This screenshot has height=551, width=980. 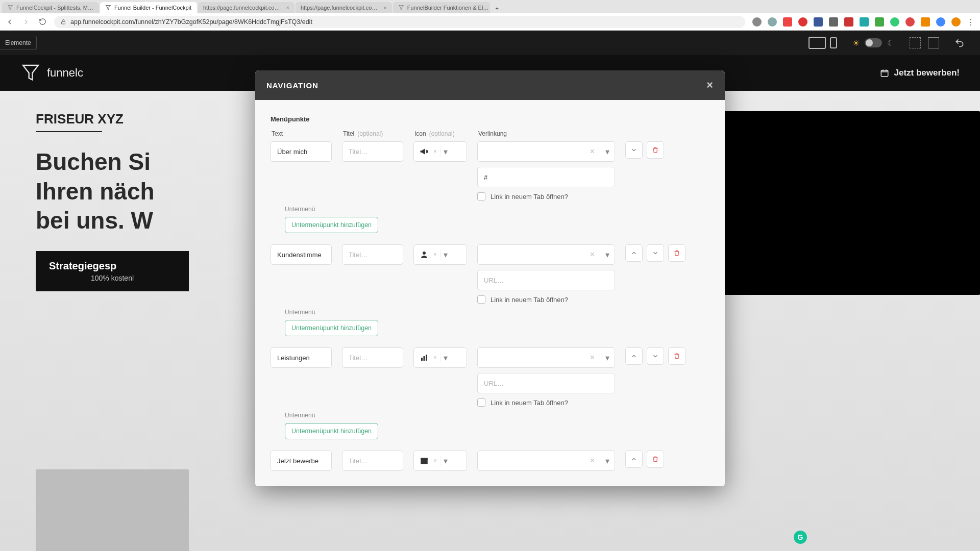 I want to click on grid-toggle-icon, so click(x=915, y=43).